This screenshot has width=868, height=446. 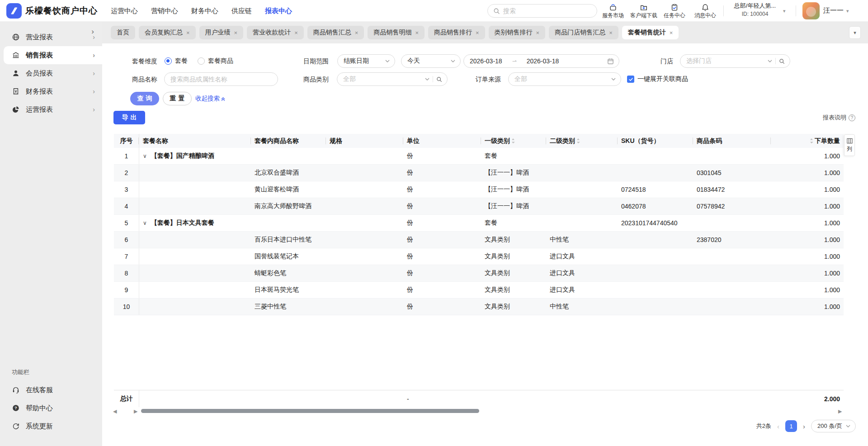 What do you see at coordinates (136, 411) in the screenshot?
I see `scroll-right-icon: ▶` at bounding box center [136, 411].